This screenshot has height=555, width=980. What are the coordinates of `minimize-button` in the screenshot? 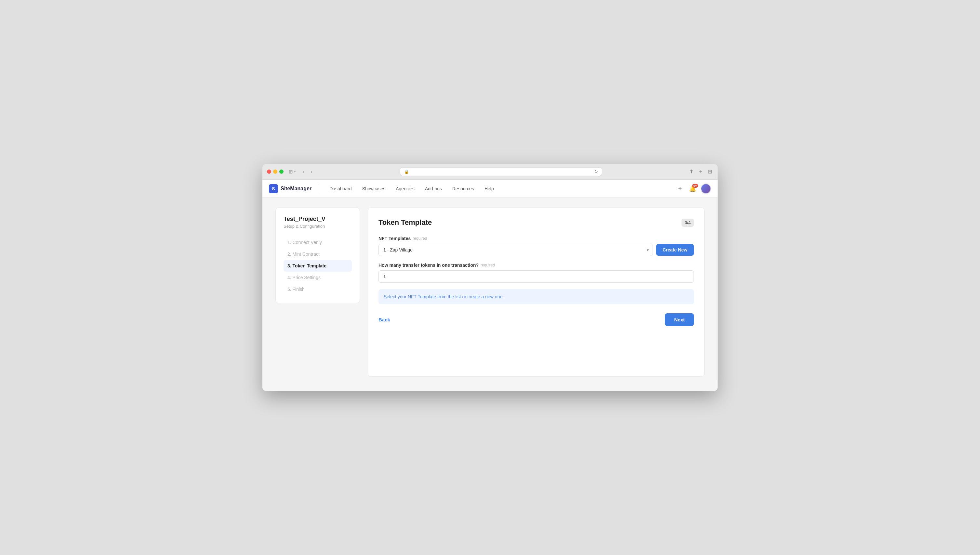 It's located at (275, 172).